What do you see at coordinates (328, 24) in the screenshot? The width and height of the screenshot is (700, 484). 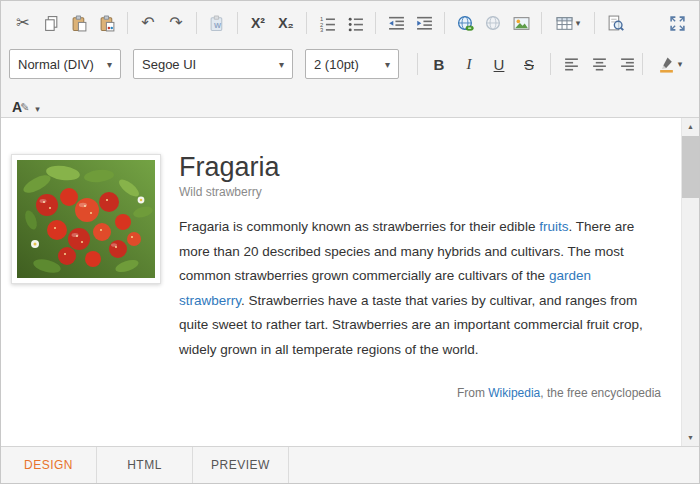 I see `numbered-list-icon: 123` at bounding box center [328, 24].